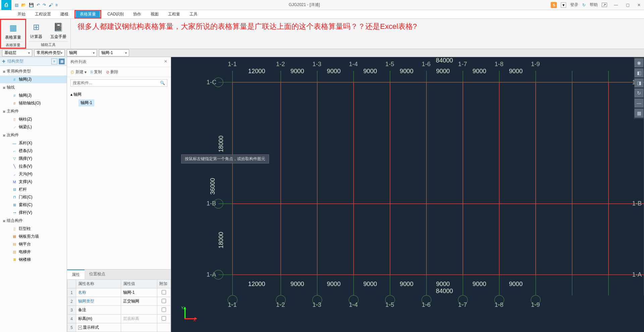  What do you see at coordinates (88, 14) in the screenshot?
I see `menu-table-calc: 表格算量` at bounding box center [88, 14].